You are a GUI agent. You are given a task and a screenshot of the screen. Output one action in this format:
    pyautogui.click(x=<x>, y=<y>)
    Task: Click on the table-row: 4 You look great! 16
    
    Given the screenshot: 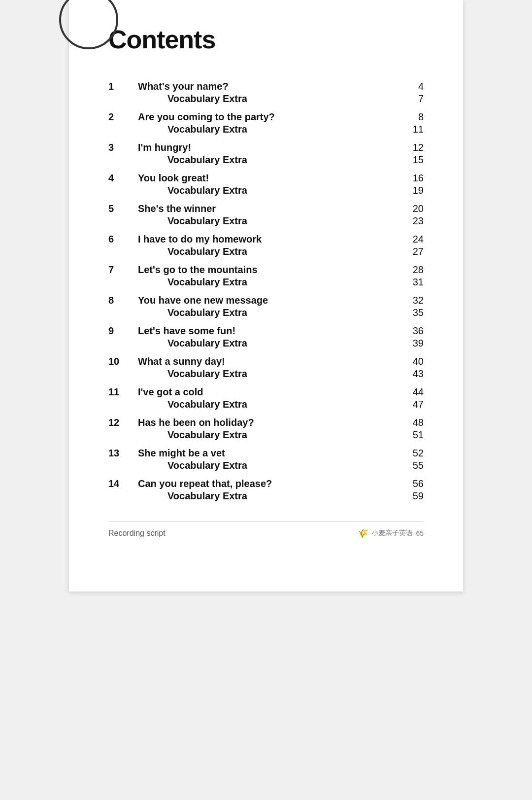 What is the action you would take?
    pyautogui.click(x=266, y=177)
    